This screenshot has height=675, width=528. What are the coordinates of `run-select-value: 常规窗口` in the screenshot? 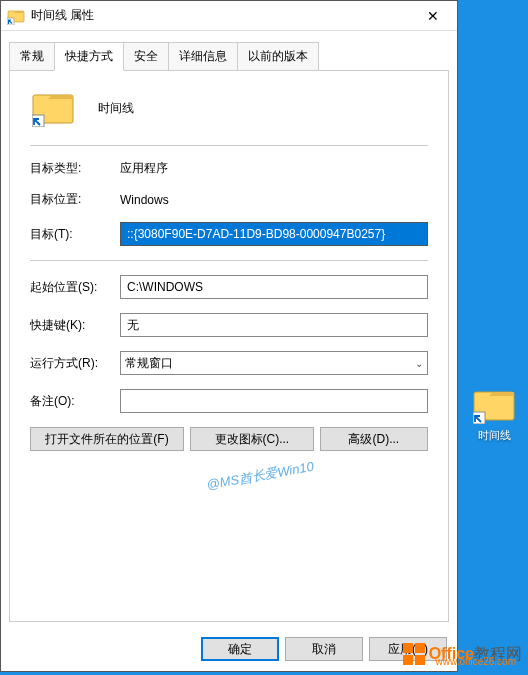 It's located at (149, 364).